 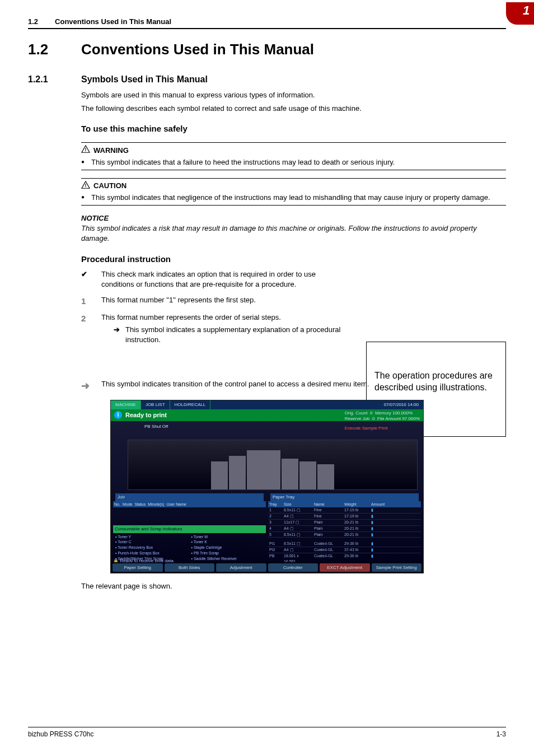 What do you see at coordinates (267, 23) in the screenshot?
I see `page-header: 1.2 Conventions Used in This Manual 1` at bounding box center [267, 23].